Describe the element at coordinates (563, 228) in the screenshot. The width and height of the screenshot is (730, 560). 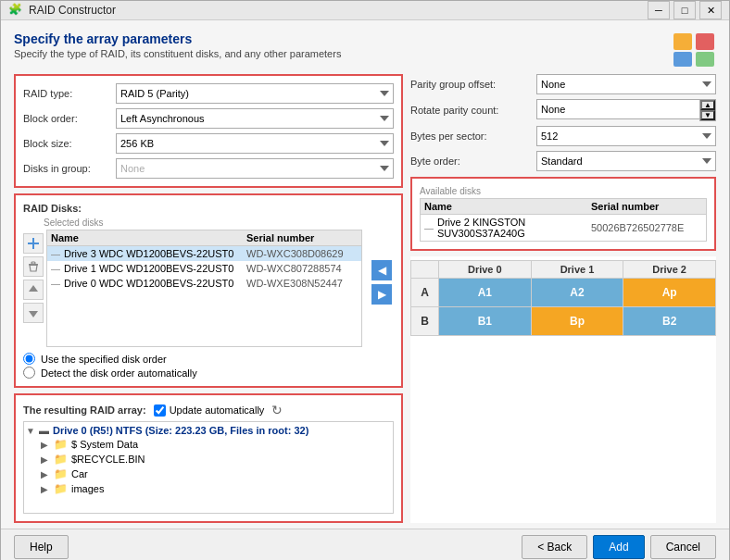
I see `available-disk-row-0: — Drive 2 KINGSTON SUV300S37A240G 50026B…` at that location.